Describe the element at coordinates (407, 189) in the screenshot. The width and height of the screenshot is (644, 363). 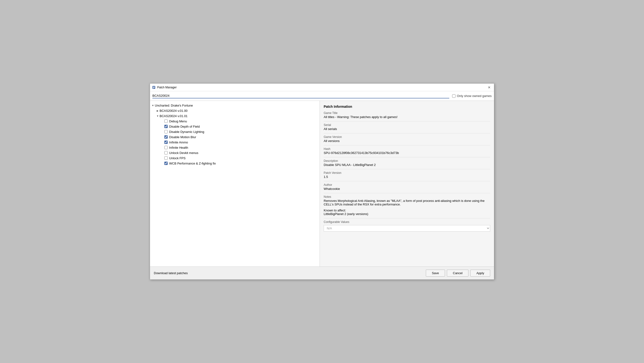
I see `author-value: Whatcookie` at that location.